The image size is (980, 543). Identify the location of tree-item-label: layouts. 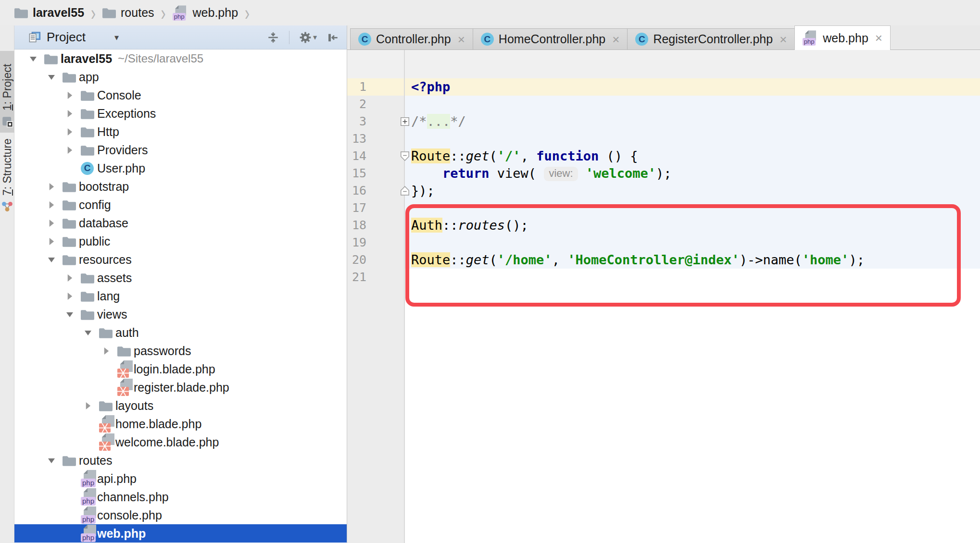
(135, 406).